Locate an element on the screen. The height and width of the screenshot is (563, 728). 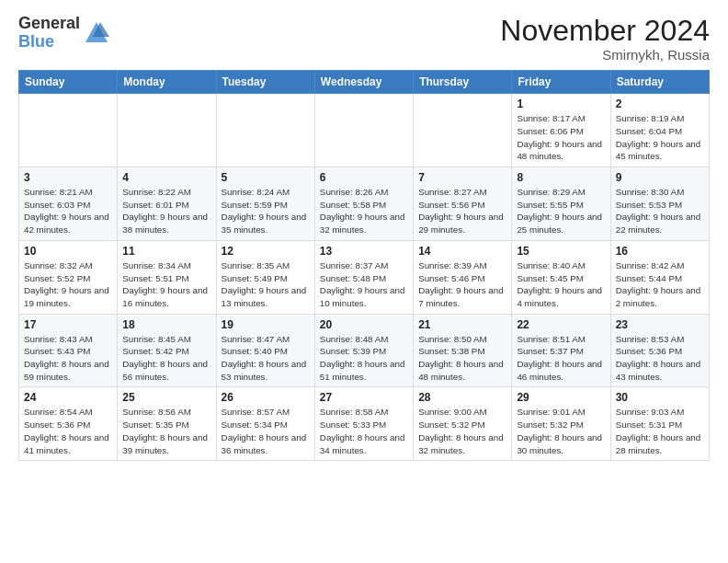
col-sunday: Sunday is located at coordinates (68, 83).